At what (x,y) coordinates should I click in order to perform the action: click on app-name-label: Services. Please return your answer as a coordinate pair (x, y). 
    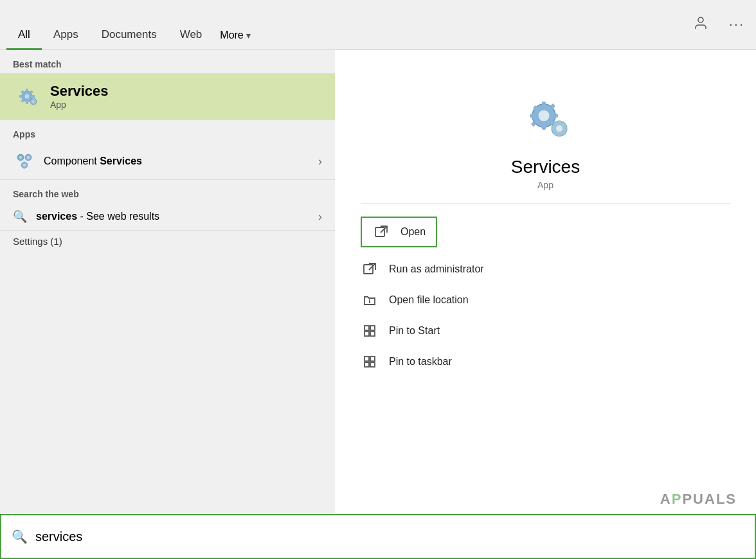
    Looking at the image, I should click on (545, 167).